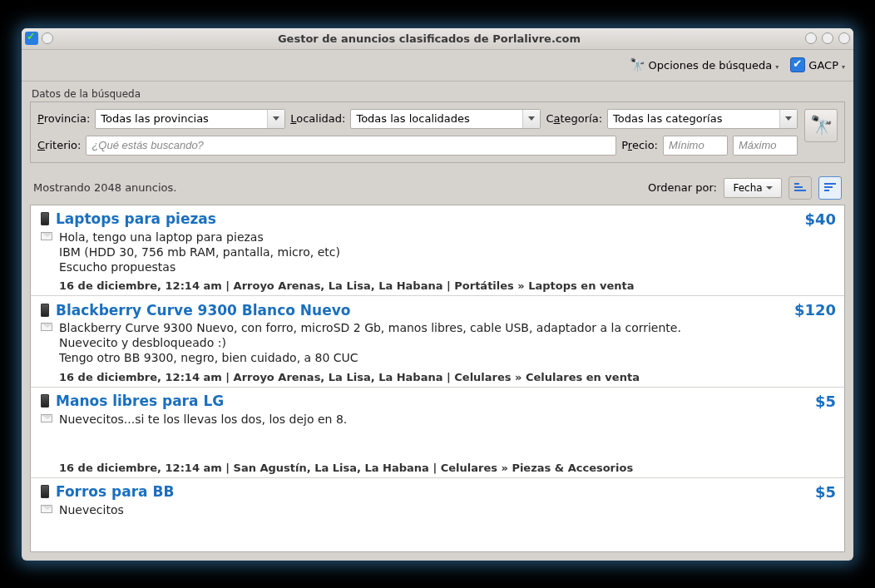 This screenshot has width=875, height=588. What do you see at coordinates (32, 38) in the screenshot?
I see `app-icon` at bounding box center [32, 38].